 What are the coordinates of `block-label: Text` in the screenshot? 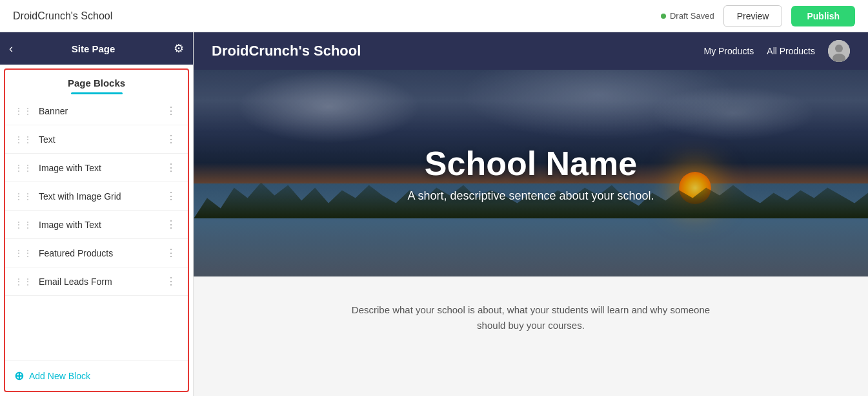 It's located at (101, 140).